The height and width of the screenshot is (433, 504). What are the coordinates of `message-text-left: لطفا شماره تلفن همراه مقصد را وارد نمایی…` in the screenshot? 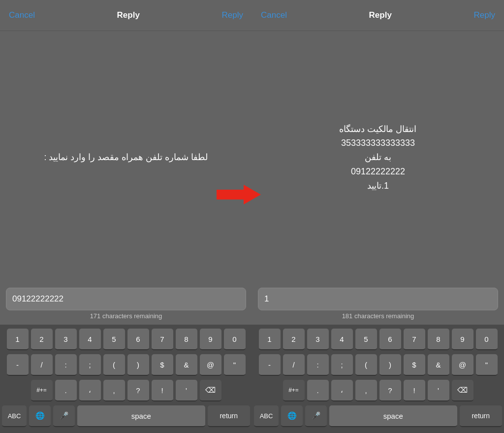 It's located at (126, 158).